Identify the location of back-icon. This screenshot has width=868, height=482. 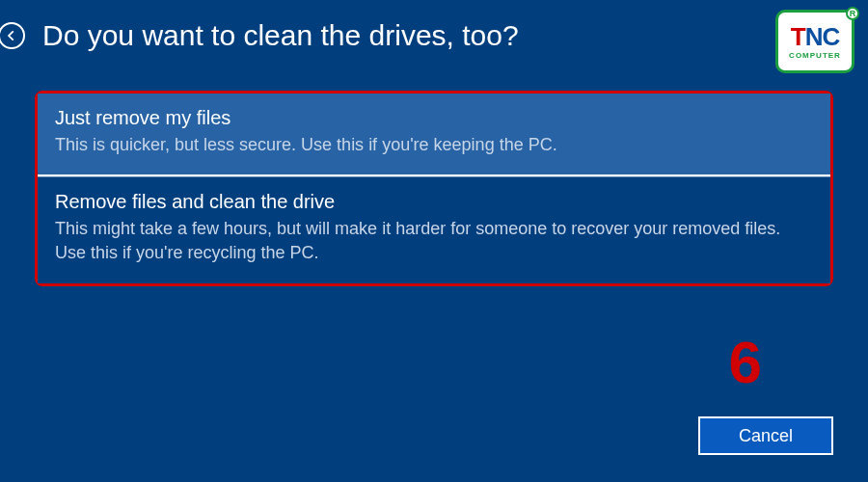
(13, 36).